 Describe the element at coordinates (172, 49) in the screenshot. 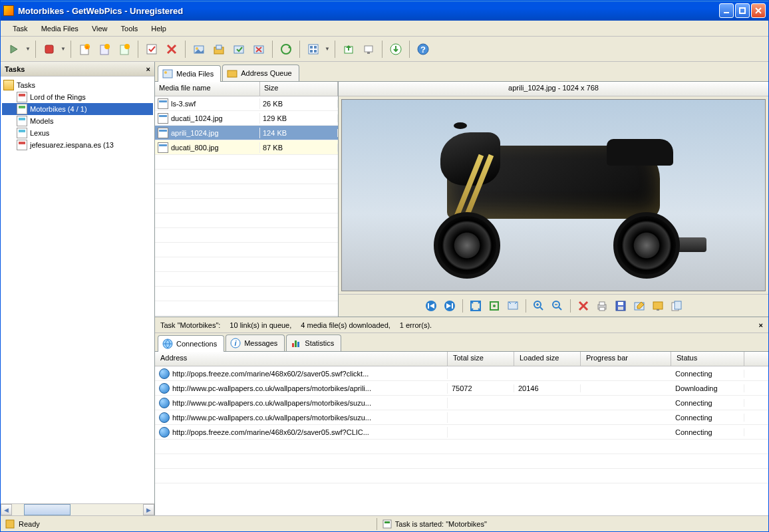

I see `delete-button` at that location.